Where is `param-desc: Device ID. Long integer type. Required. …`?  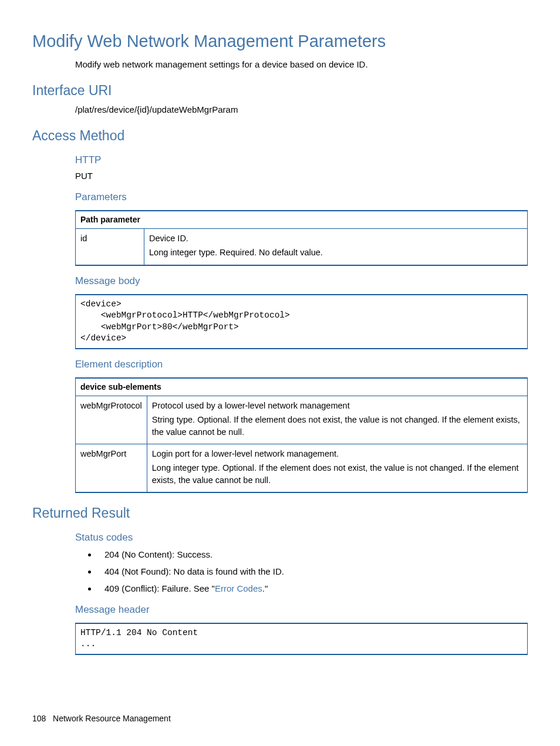
param-desc: Device ID. Long integer type. Required. … is located at coordinates (336, 247).